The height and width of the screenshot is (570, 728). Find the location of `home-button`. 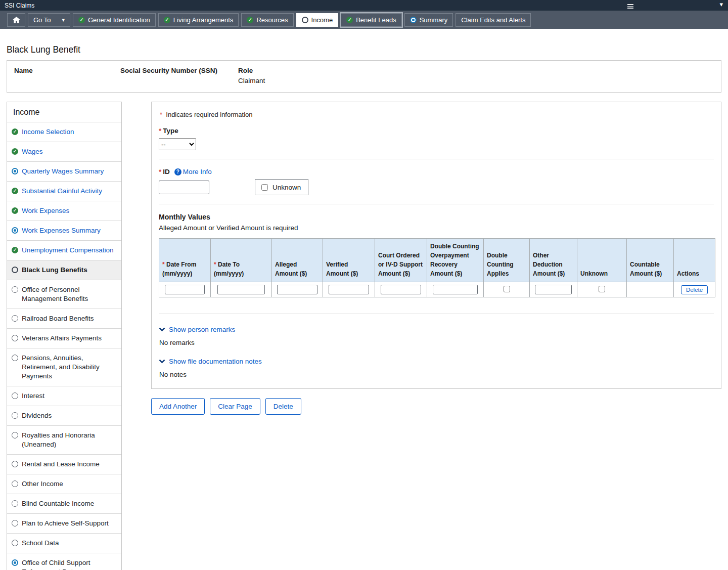

home-button is located at coordinates (16, 20).